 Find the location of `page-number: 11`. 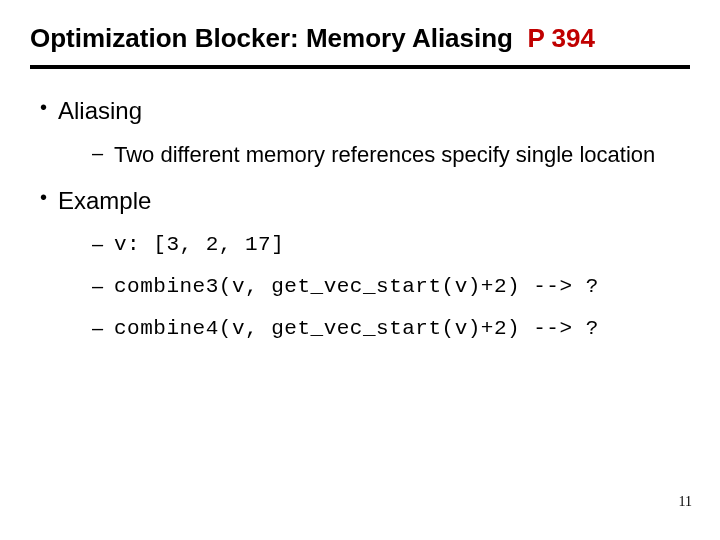

page-number: 11 is located at coordinates (686, 502).